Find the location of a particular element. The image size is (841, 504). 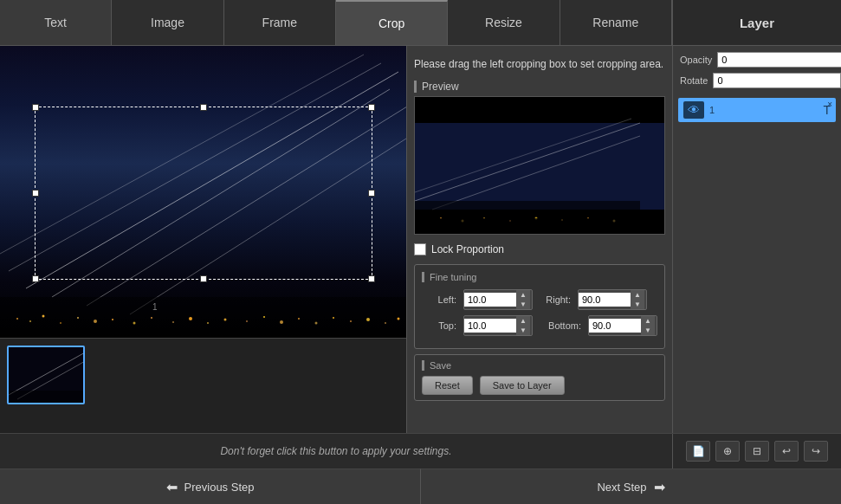

bottom-spin: ▲ ▼ is located at coordinates (648, 326).